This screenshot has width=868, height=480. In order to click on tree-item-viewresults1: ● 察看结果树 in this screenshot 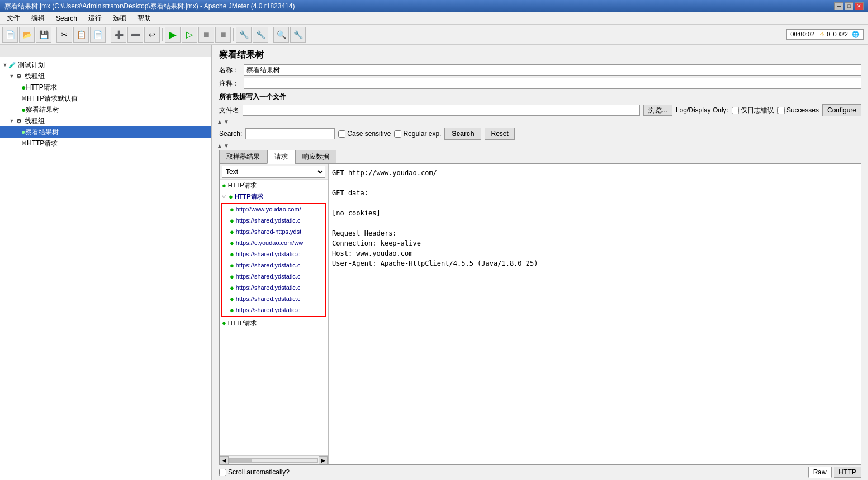, I will do `click(106, 110)`.